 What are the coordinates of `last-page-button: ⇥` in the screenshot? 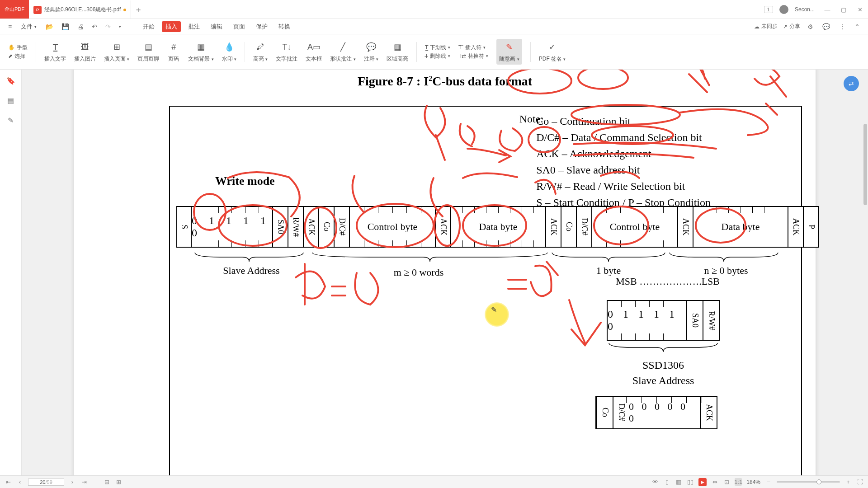 It's located at (84, 482).